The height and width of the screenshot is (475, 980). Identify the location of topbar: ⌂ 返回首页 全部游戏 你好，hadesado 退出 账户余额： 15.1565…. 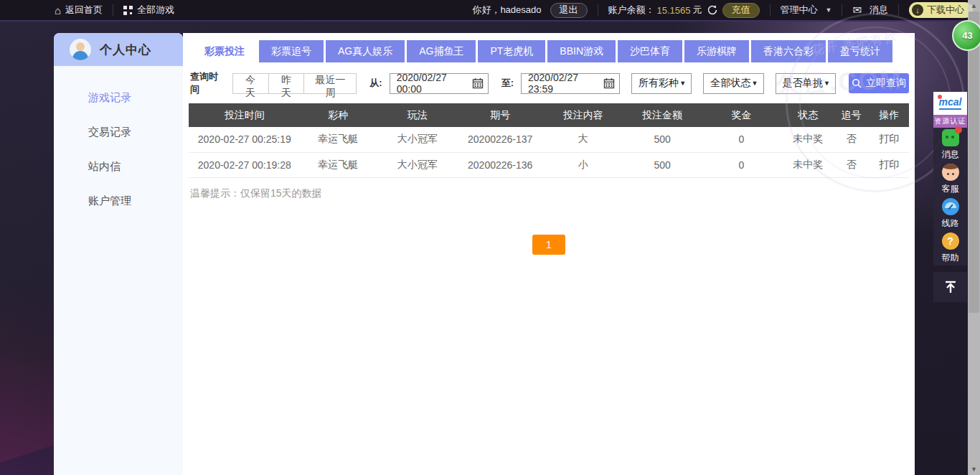
(490, 11).